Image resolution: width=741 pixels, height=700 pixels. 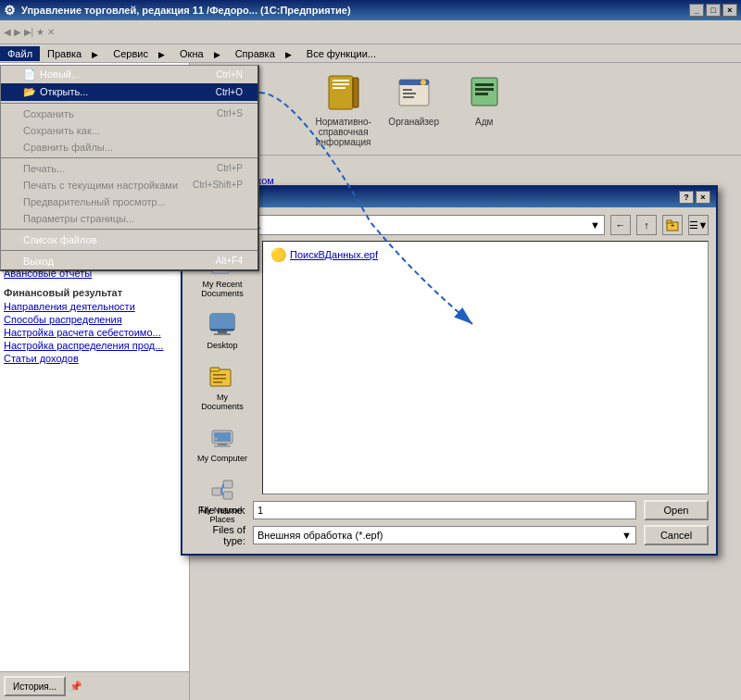 What do you see at coordinates (595, 225) in the screenshot?
I see `chevron-down-icon: ▼` at bounding box center [595, 225].